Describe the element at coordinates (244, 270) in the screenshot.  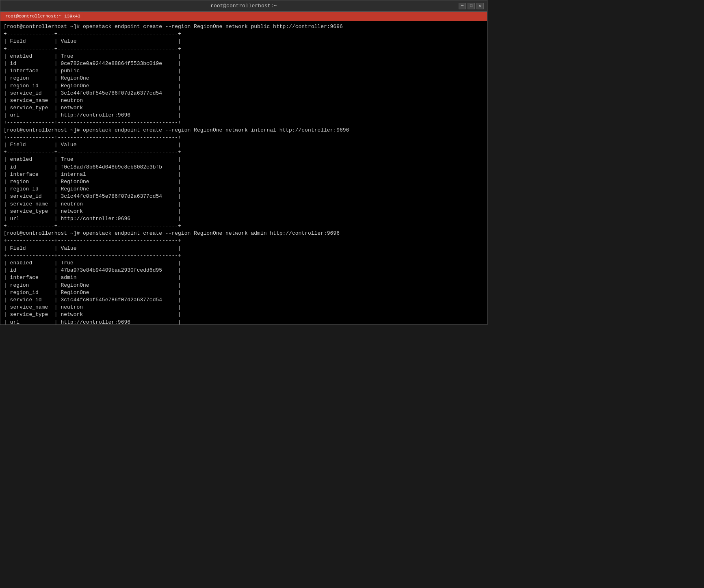
I see `table-row: | id | 47ba973e84b94409baa2930fcedd6d95 …` at that location.